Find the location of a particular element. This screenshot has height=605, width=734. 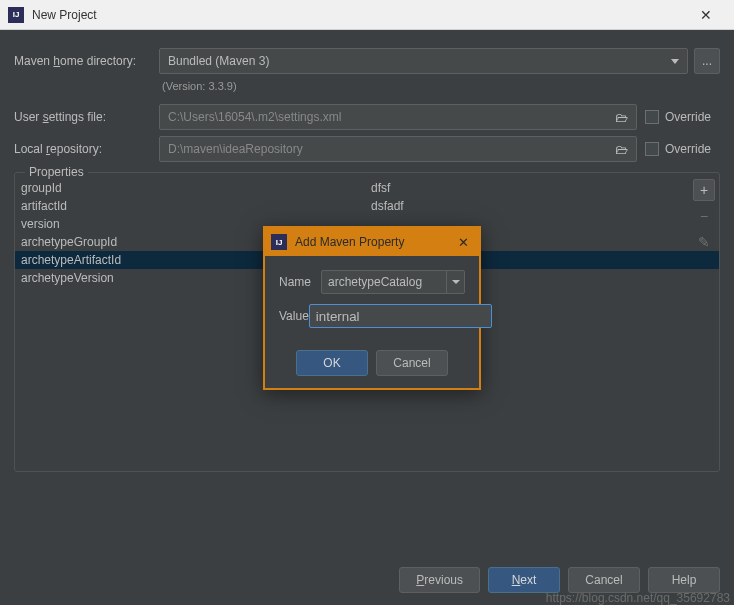

wizard-footer: Previous Next Cancel Help is located at coordinates (560, 580).